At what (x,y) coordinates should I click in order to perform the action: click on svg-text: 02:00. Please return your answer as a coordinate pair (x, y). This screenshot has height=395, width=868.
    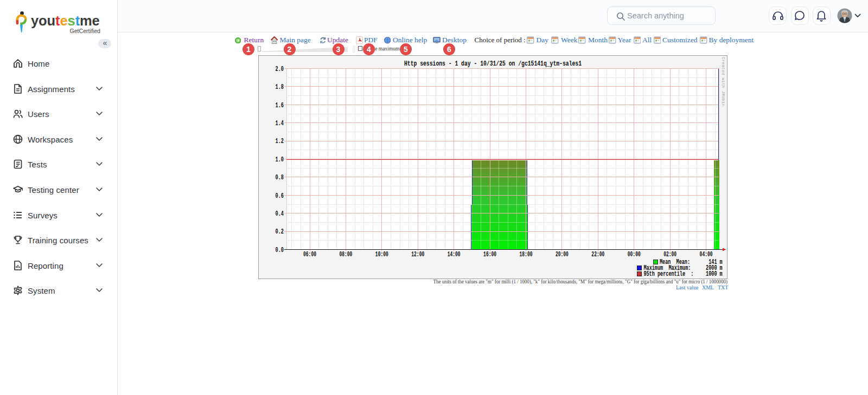
    Looking at the image, I should click on (670, 255).